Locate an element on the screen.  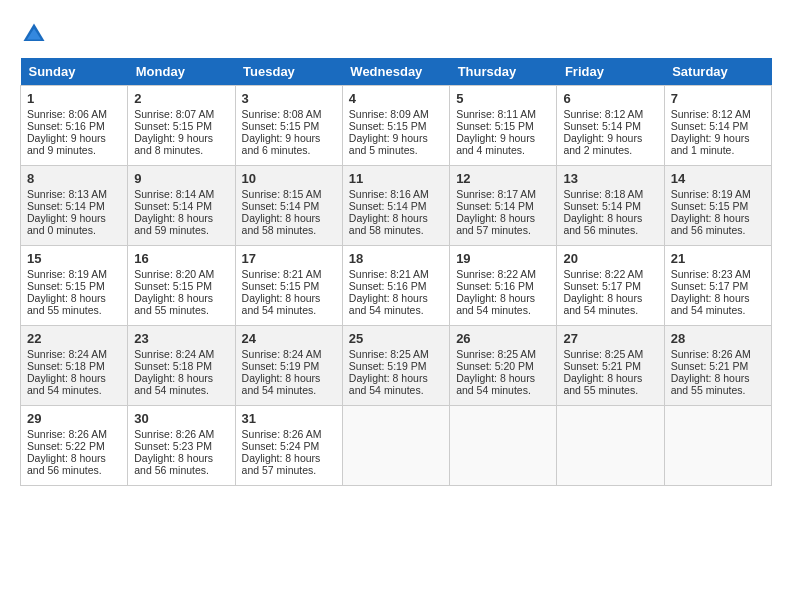
calendar-week-row: 15Sunrise: 8:19 AMSunset: 5:15 PMDayligh… is located at coordinates (396, 286).